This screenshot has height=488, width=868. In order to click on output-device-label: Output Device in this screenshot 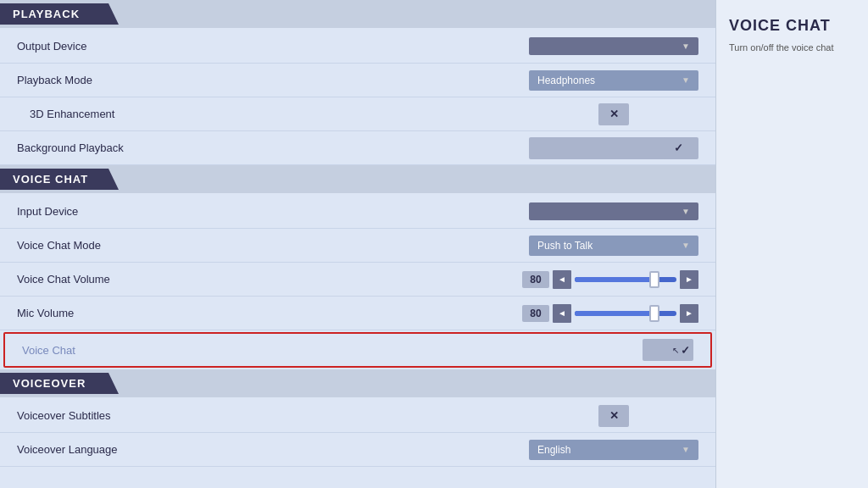, I will do `click(273, 46)`.